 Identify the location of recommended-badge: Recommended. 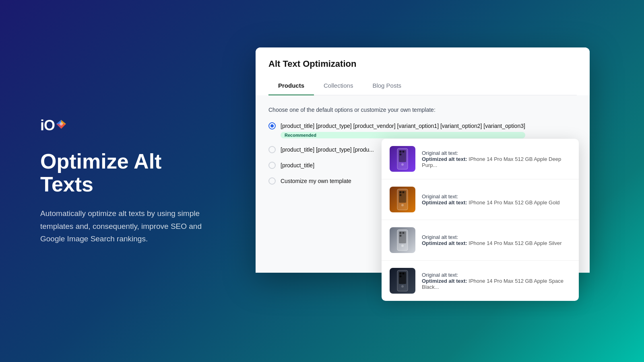
(403, 135).